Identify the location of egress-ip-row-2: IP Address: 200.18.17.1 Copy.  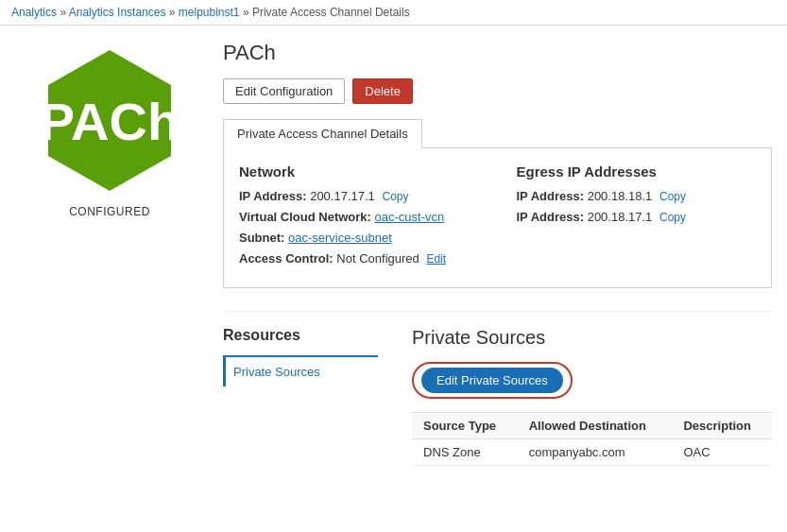
(637, 217).